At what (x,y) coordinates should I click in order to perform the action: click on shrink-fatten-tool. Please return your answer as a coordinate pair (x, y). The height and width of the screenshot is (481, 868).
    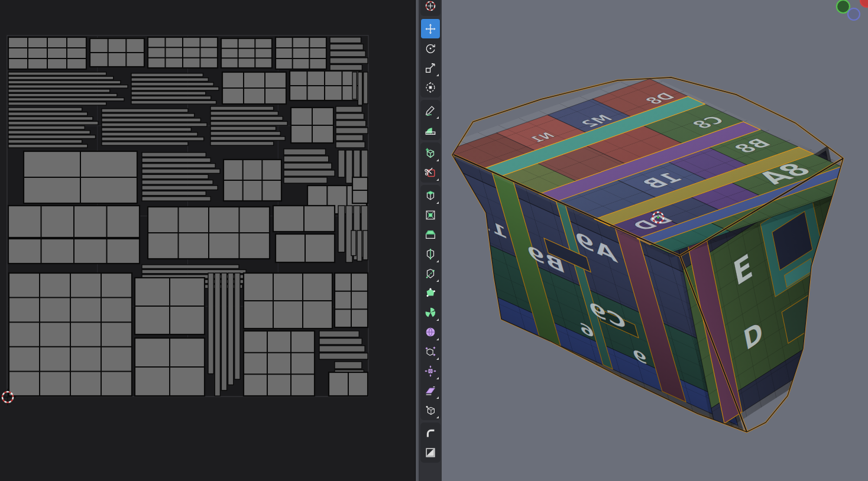
    Looking at the image, I should click on (430, 371).